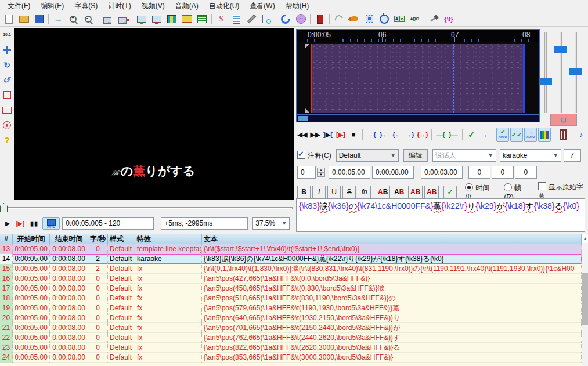 This screenshot has width=588, height=366. What do you see at coordinates (585, 299) in the screenshot?
I see `grid-scrollbar-thumb` at bounding box center [585, 299].